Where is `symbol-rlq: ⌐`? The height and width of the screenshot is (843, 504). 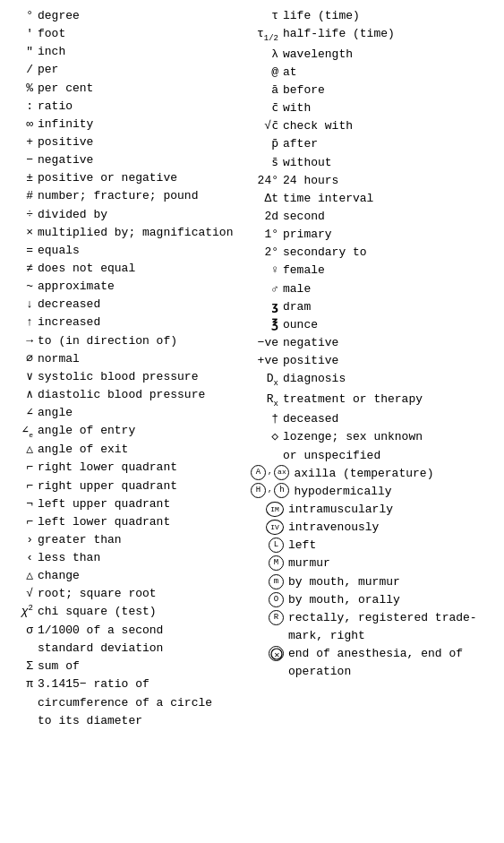
symbol-rlq: ⌐ is located at coordinates (23, 468).